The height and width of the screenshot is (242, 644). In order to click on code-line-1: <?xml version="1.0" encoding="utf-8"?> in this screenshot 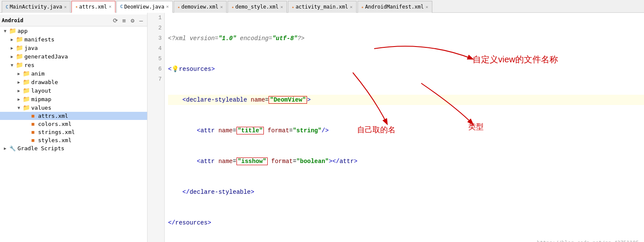, I will do `click(406, 38)`.